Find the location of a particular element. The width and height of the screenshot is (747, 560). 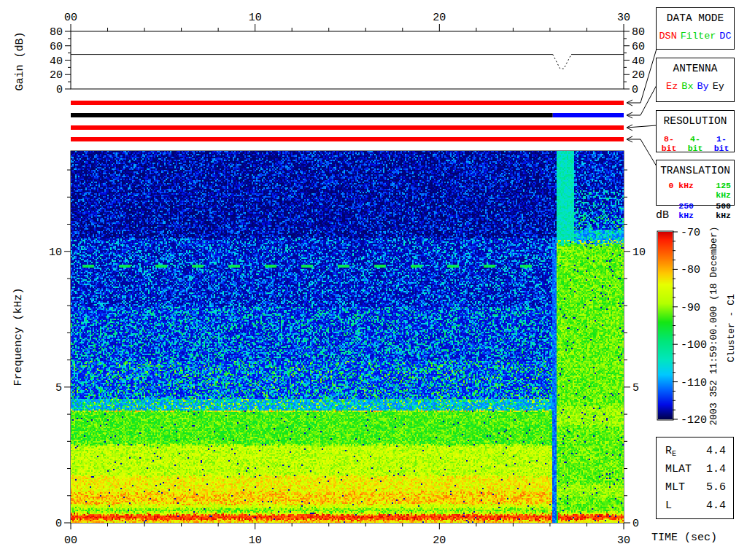

ephemeris-panel: RE4.4MLAT1.4MLT5.6L4.4 is located at coordinates (694, 478).